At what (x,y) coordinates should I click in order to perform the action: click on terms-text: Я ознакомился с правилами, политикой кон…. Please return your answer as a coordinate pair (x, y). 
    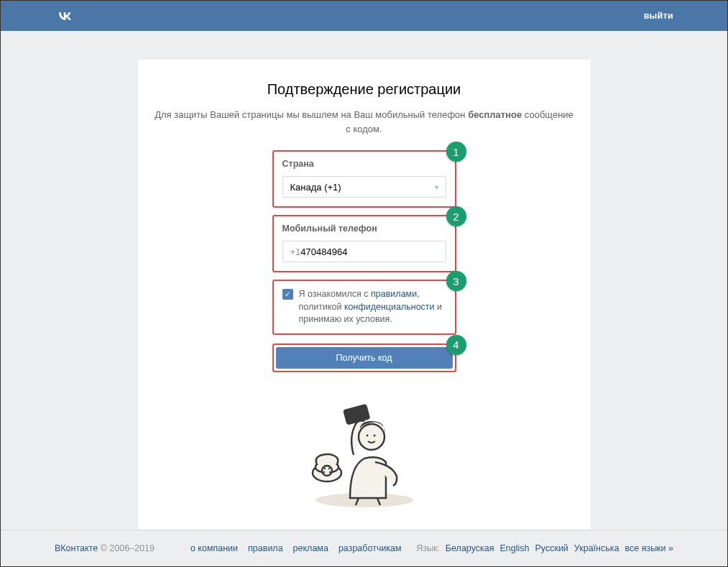
    Looking at the image, I should click on (372, 308).